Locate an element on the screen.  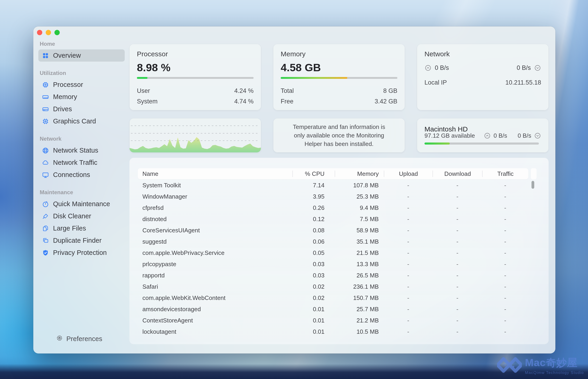
table-row-prlcopypaste: prlcopypaste0.0313.3 MB--- is located at coordinates (333, 264).